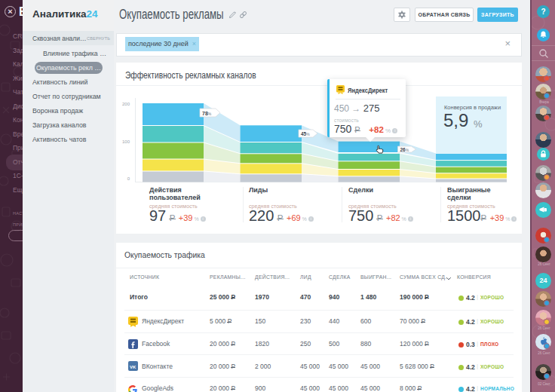  Describe the element at coordinates (207, 113) in the screenshot. I see `svg-text: 78%` at that location.